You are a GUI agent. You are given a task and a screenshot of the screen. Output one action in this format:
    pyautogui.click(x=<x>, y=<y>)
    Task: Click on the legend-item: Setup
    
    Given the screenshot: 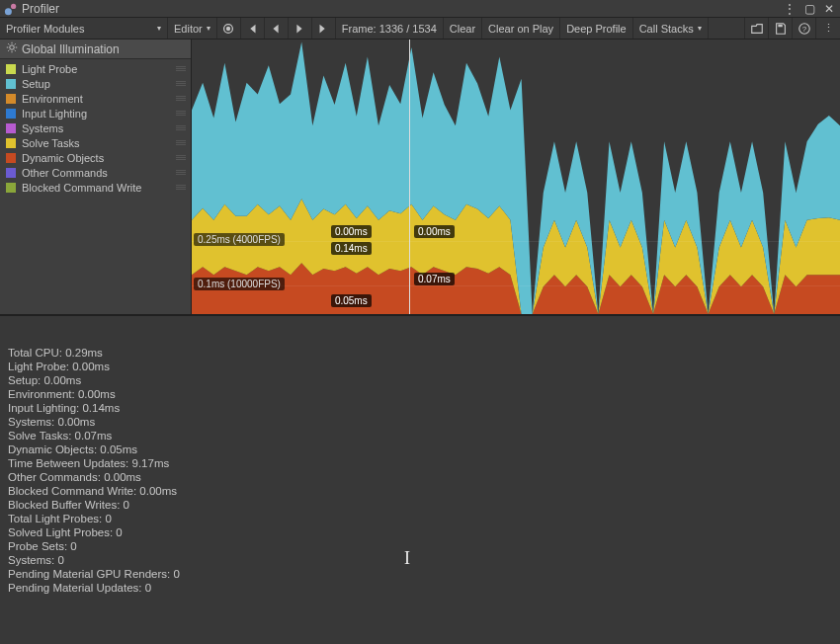 What is the action you would take?
    pyautogui.click(x=95, y=83)
    